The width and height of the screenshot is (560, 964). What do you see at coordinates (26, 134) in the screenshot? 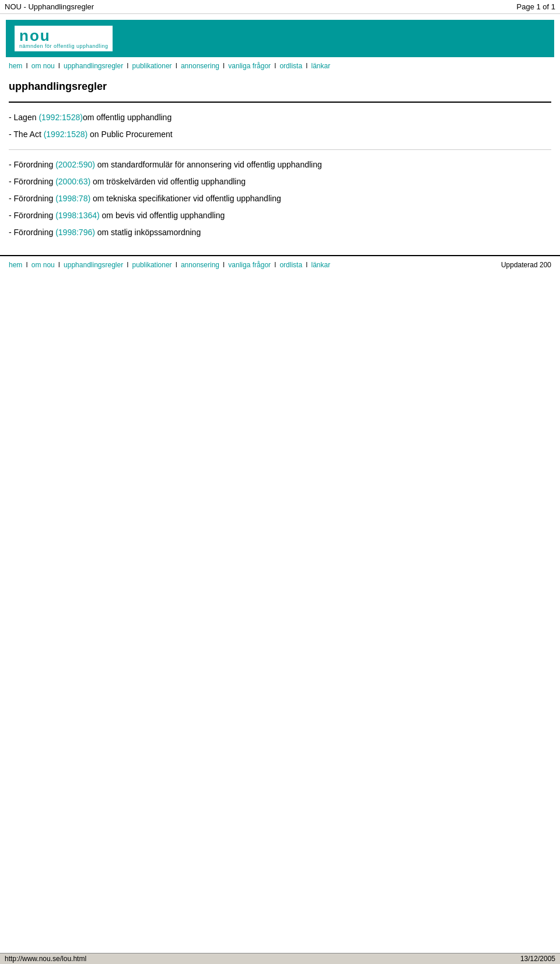
I see `entry-2-prefix: - The Act` at bounding box center [26, 134].